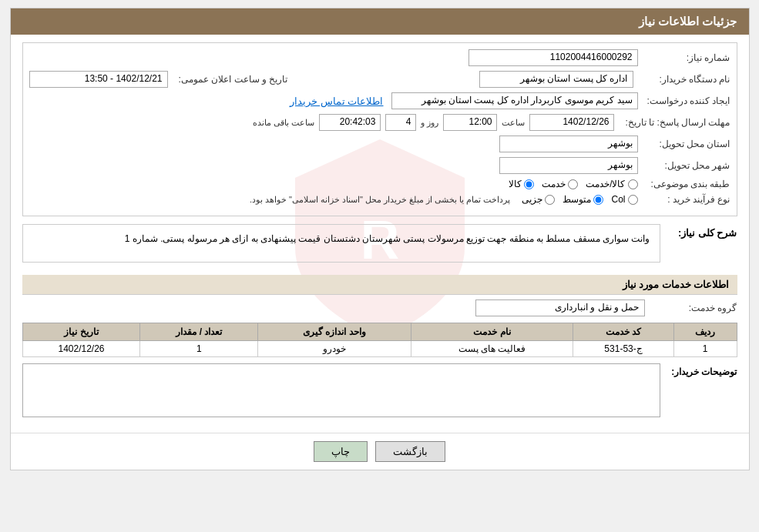 The height and width of the screenshot is (532, 759). What do you see at coordinates (624, 333) in the screenshot?
I see `col-code: کد خدمت` at bounding box center [624, 333].